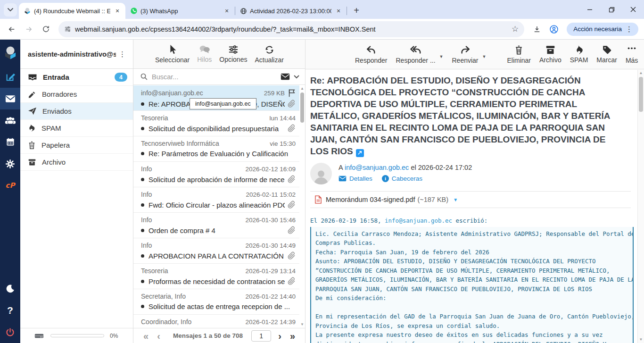  What do you see at coordinates (46, 29) in the screenshot?
I see `reload-button` at bounding box center [46, 29].